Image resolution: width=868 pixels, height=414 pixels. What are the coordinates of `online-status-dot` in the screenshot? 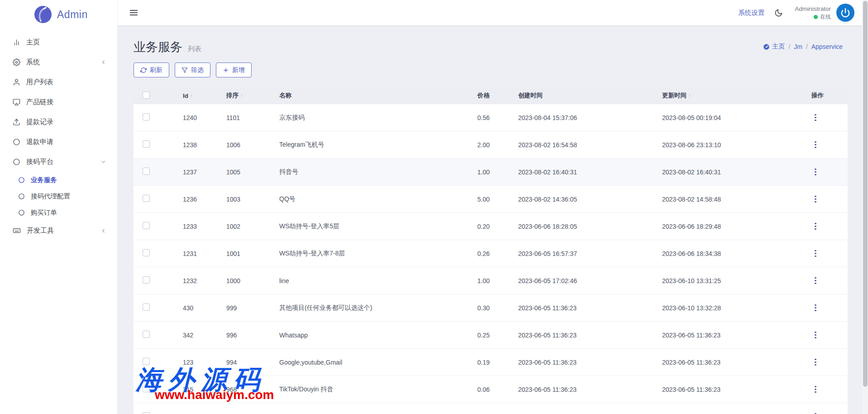 It's located at (816, 17).